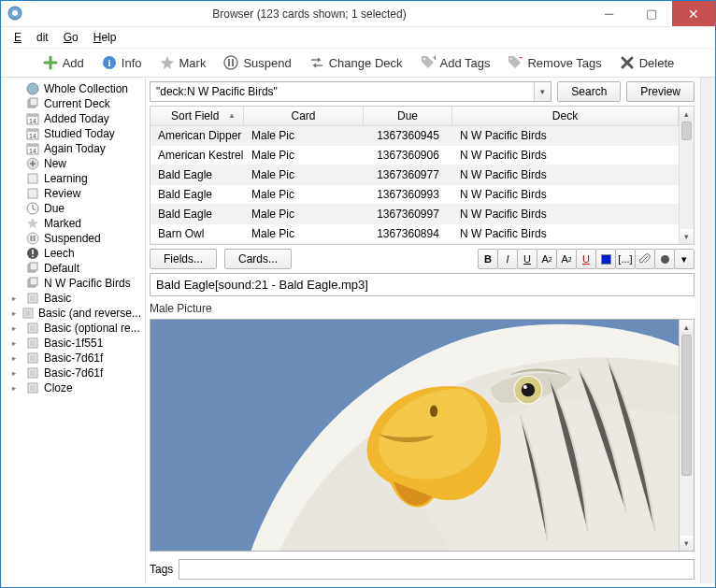 The width and height of the screenshot is (716, 588). Describe the element at coordinates (73, 194) in the screenshot. I see `sidebar-item: Review` at that location.